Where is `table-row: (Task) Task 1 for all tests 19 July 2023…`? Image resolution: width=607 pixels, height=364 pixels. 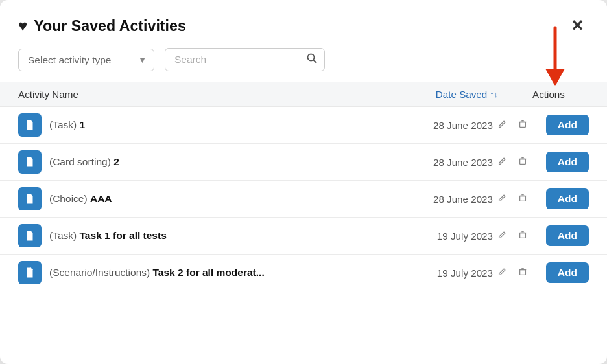
table-row: (Task) Task 1 for all tests 19 July 2023… is located at coordinates (304, 236).